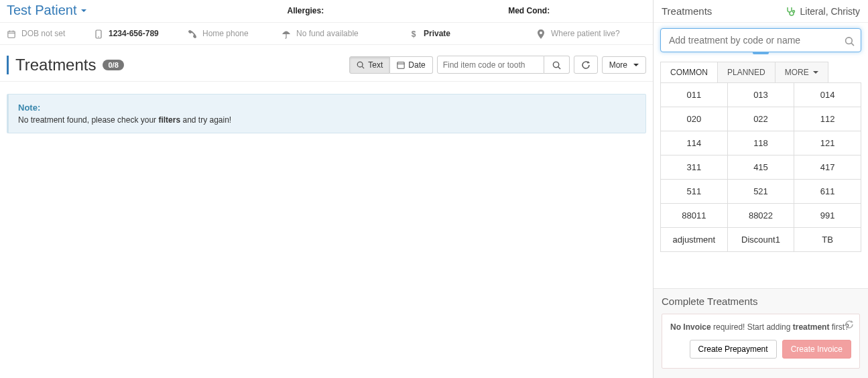 Image resolution: width=868 pixels, height=378 pixels. What do you see at coordinates (113, 65) in the screenshot?
I see `count-badge: 0/8` at bounding box center [113, 65].